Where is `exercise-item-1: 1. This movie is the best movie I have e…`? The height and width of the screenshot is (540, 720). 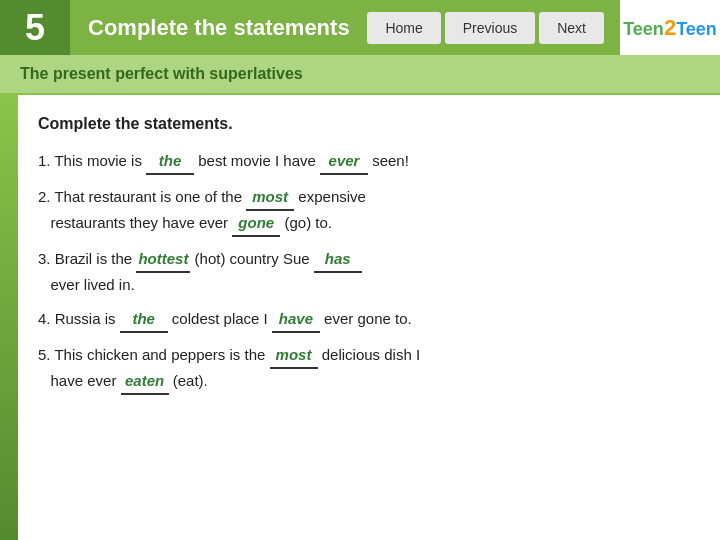 exercise-item-1: 1. This movie is the best movie I have e… is located at coordinates (364, 162).